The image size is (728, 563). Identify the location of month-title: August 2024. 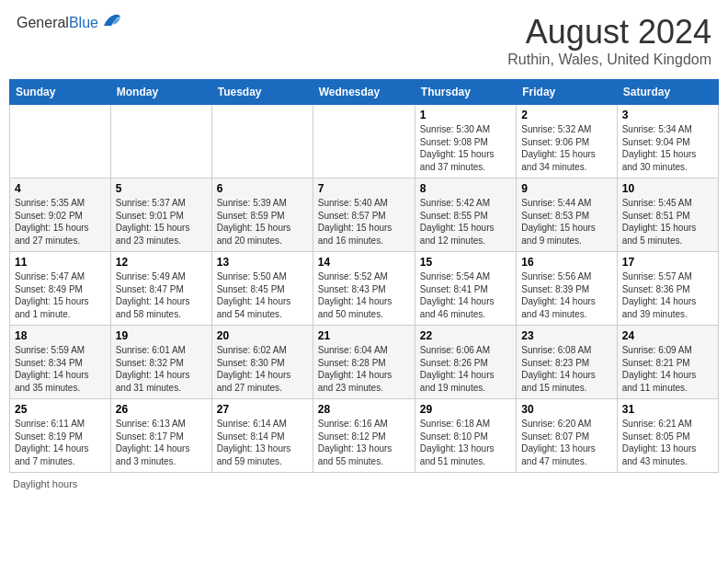
(609, 32).